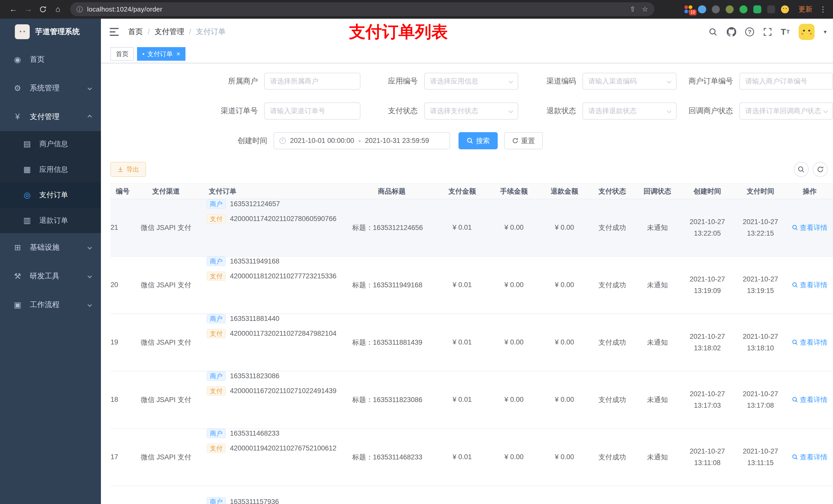  Describe the element at coordinates (90, 117) in the screenshot. I see `chevron-up-icon` at that location.